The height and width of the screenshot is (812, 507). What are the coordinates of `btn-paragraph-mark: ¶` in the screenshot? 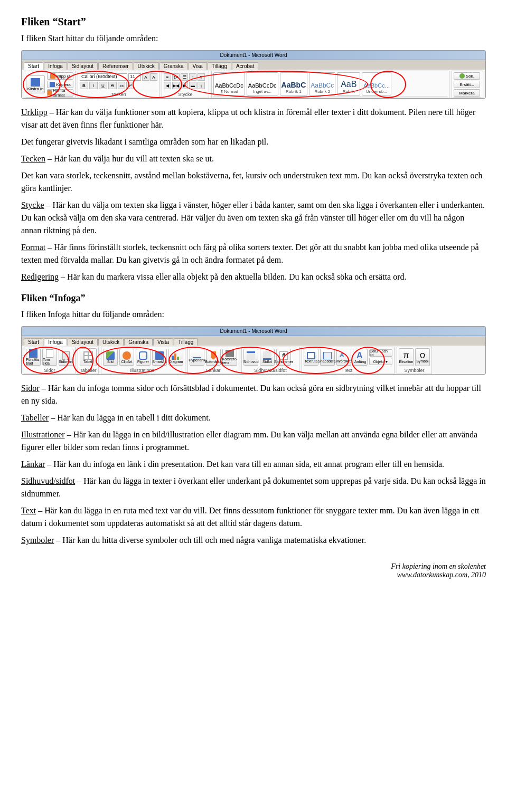 It's located at (201, 77).